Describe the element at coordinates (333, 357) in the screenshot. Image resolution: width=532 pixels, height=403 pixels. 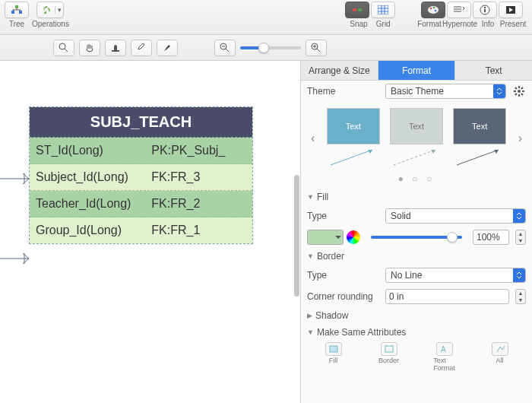
I see `same-fill-button: Fill` at that location.